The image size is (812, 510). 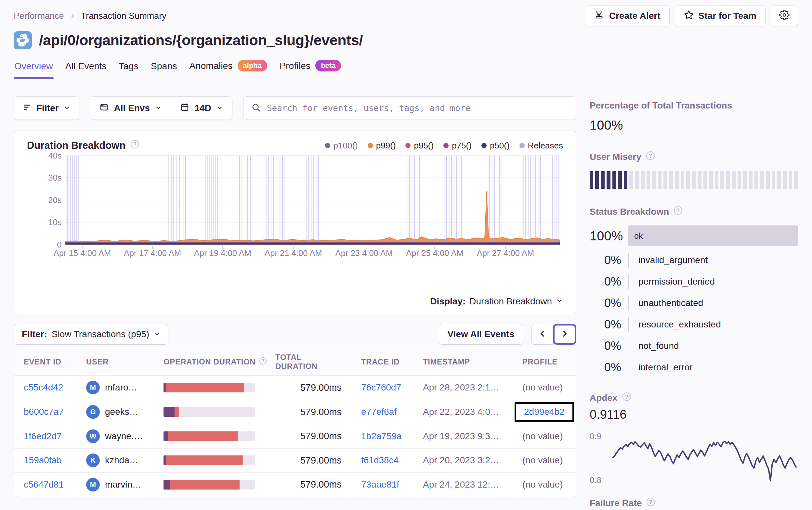 I want to click on op-segment-db, so click(x=167, y=485).